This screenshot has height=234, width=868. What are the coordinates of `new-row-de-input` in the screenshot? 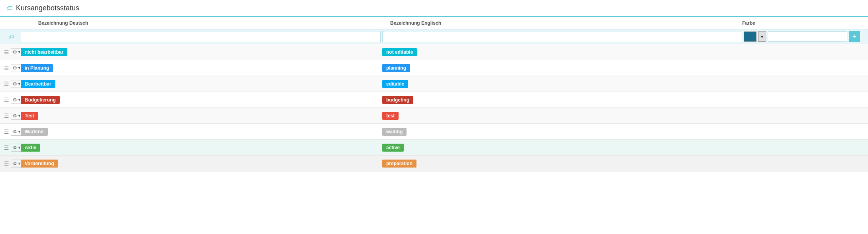 It's located at (201, 37).